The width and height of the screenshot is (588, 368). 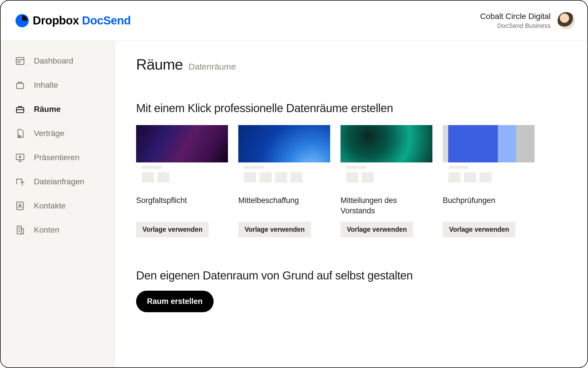 I want to click on page-title: Räume, so click(x=160, y=64).